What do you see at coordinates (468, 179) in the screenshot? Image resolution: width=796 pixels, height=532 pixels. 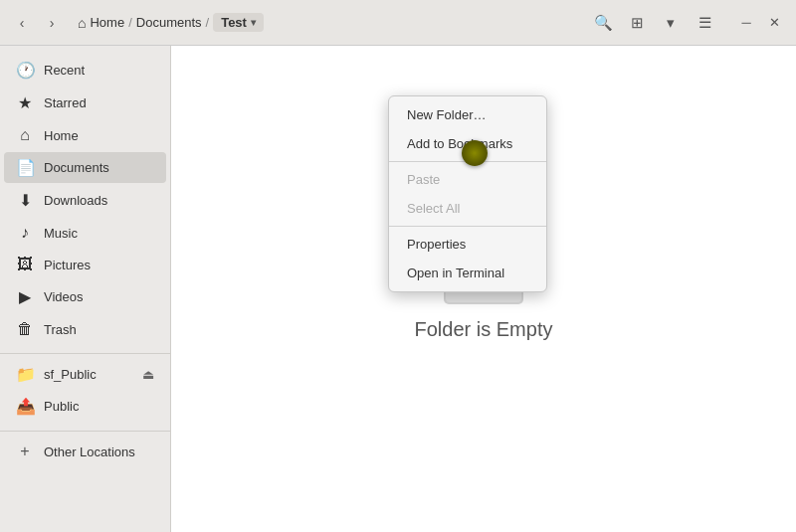 I see `menu-item-paste: Paste` at bounding box center [468, 179].